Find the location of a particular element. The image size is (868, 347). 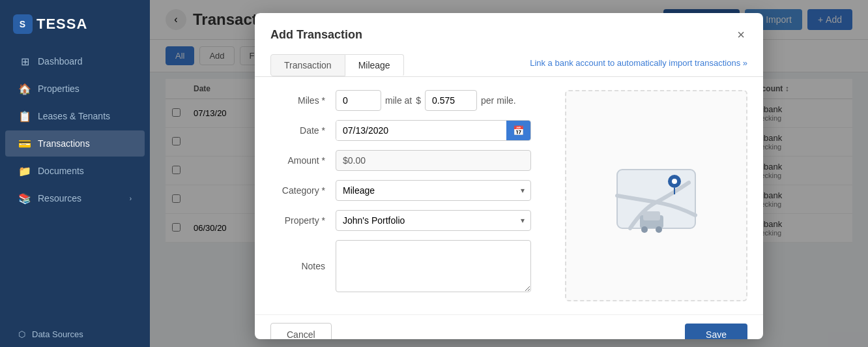

property-select: John's Portfolio is located at coordinates (433, 220).